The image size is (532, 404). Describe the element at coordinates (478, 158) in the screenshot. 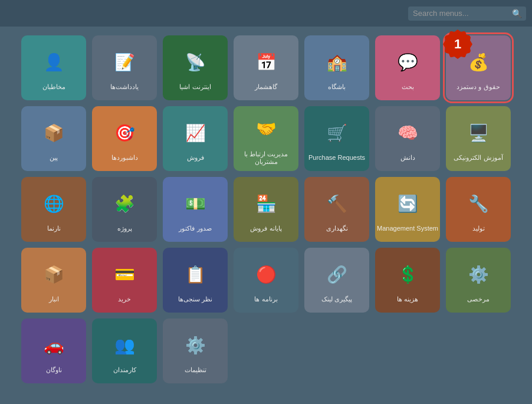

I see `tile-label-elearning2: آموزش الکترونیکی` at that location.